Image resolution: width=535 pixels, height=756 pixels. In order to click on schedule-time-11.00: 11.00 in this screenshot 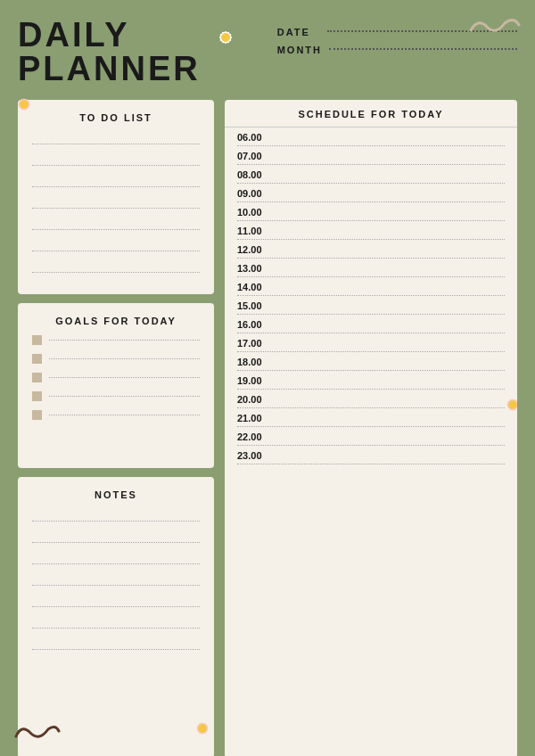, I will do `click(253, 231)`.